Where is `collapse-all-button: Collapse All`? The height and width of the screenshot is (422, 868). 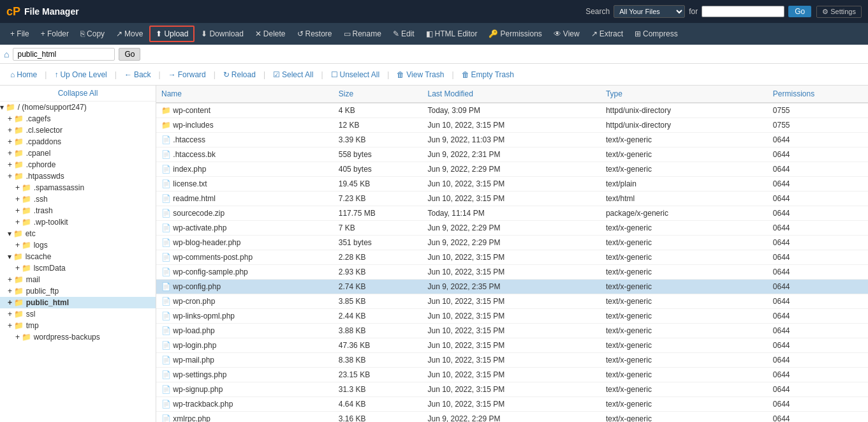 collapse-all-button: Collapse All is located at coordinates (78, 93).